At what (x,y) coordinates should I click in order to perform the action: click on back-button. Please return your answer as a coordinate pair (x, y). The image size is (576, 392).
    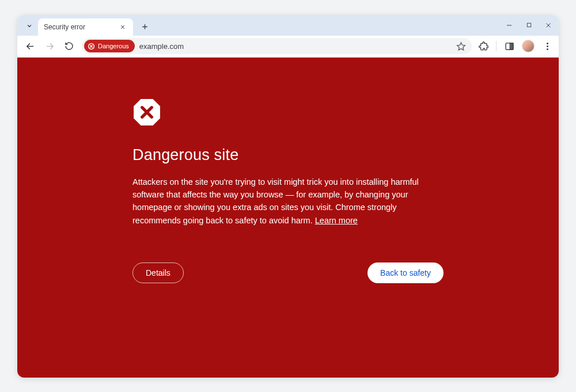
    Looking at the image, I should click on (30, 46).